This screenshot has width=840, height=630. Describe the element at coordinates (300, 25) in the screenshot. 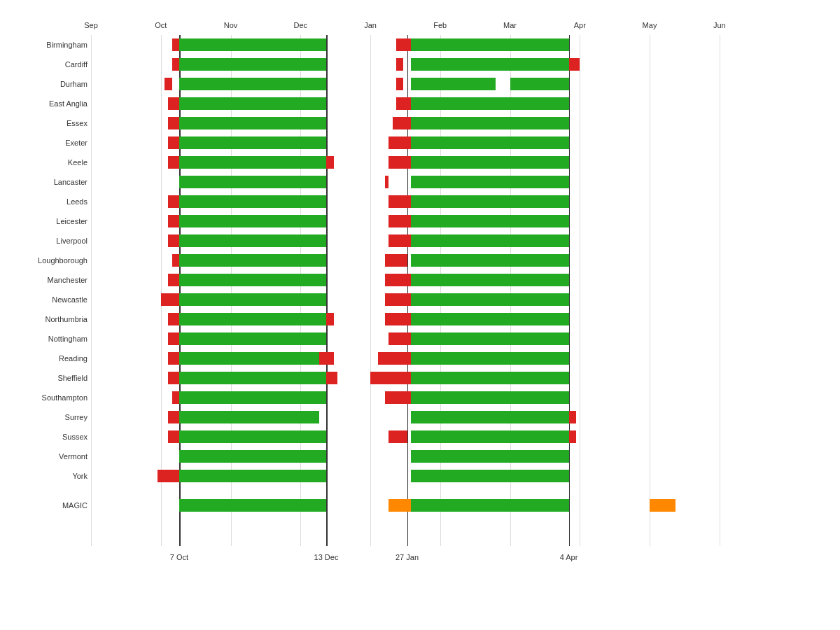

I see `month-label: Dec` at that location.